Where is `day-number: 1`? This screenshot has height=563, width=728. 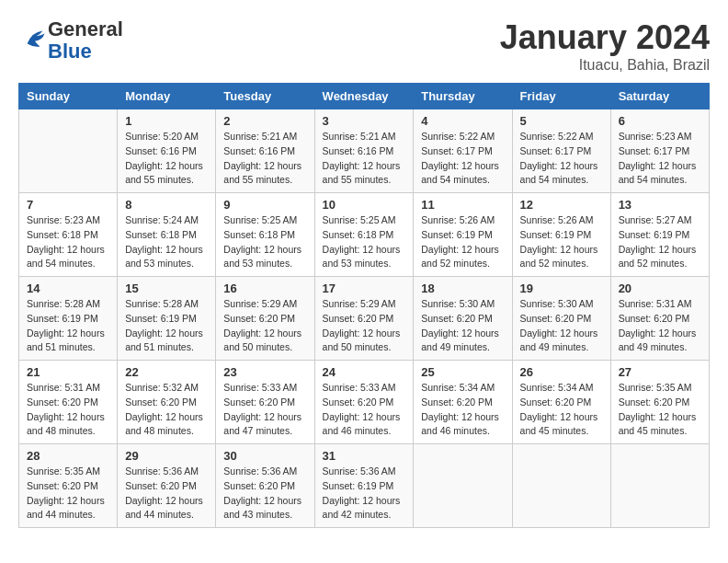
day-number: 1 is located at coordinates (166, 121).